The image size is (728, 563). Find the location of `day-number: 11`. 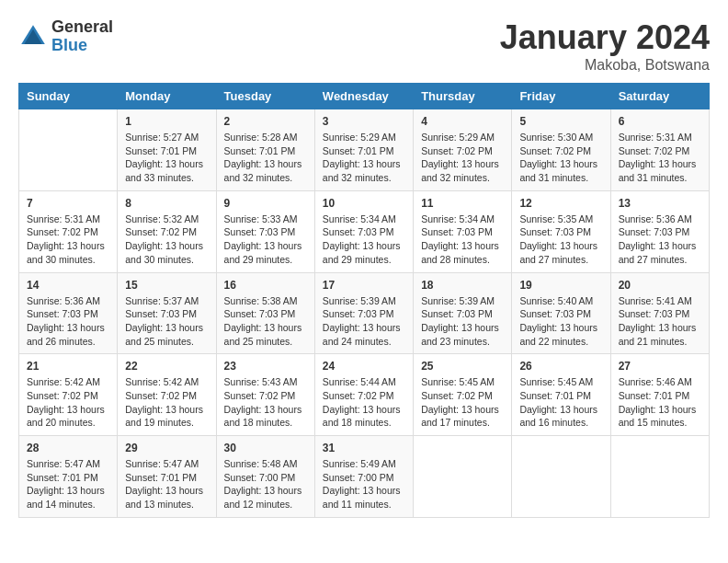

day-number: 11 is located at coordinates (462, 203).